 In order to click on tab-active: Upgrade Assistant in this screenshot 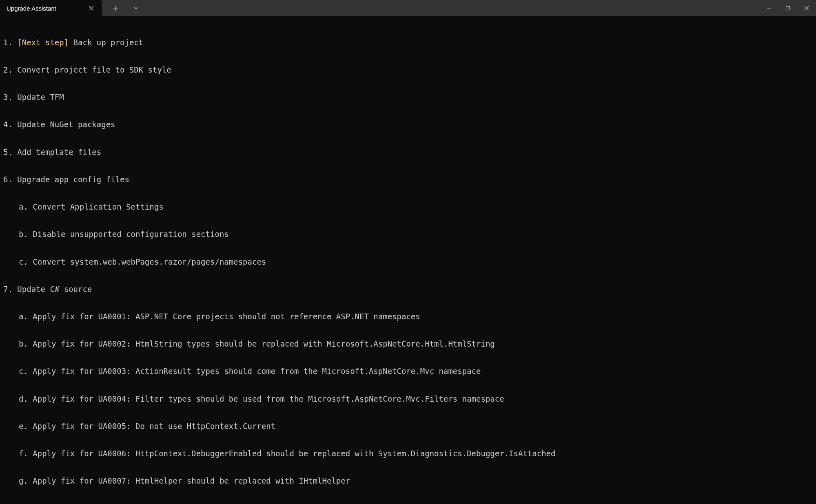, I will do `click(51, 8)`.